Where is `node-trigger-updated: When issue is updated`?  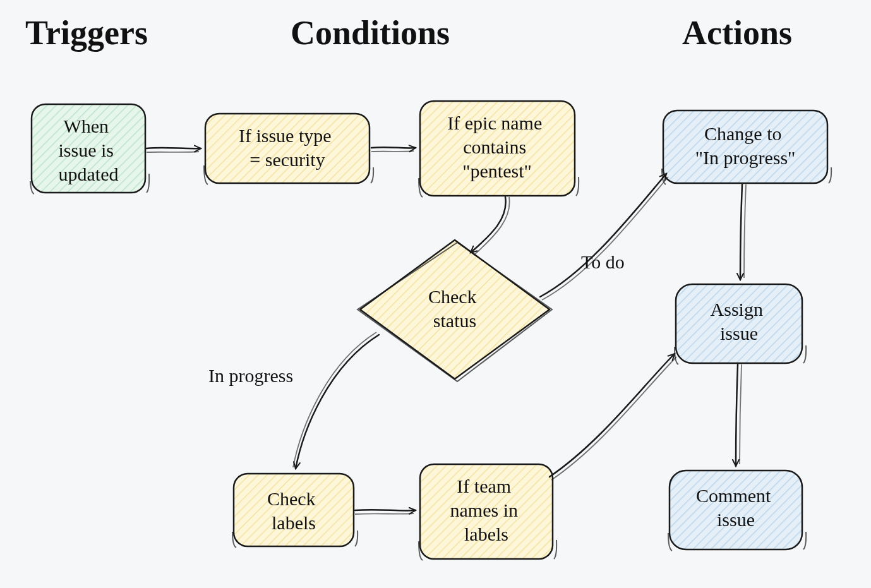 node-trigger-updated: When issue is updated is located at coordinates (90, 149).